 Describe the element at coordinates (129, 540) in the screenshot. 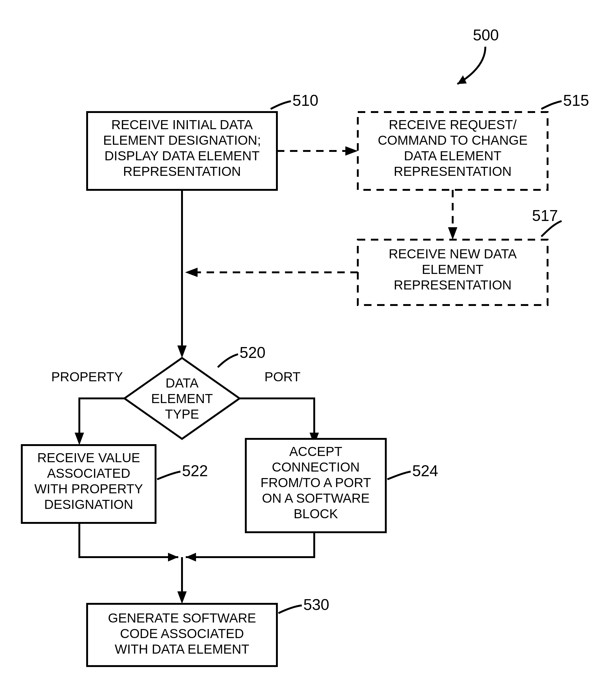

I see `arrow-522-down` at that location.